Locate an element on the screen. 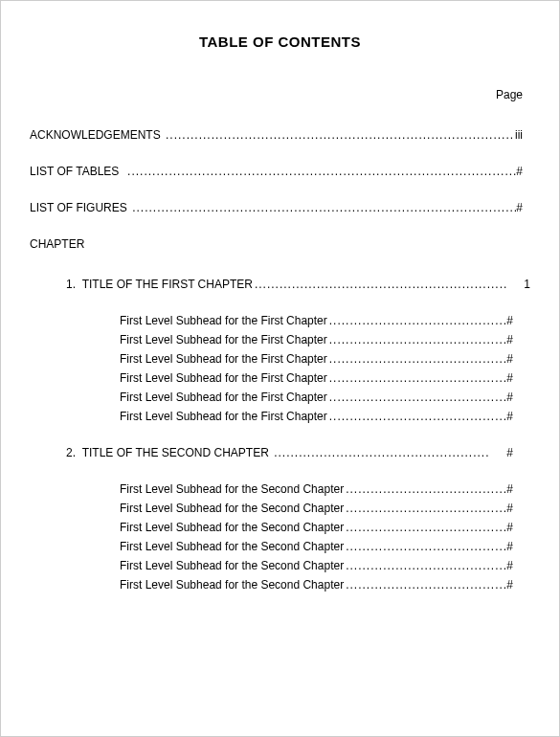 The image size is (560, 737). chapter-heading: CHAPTER is located at coordinates (280, 244).